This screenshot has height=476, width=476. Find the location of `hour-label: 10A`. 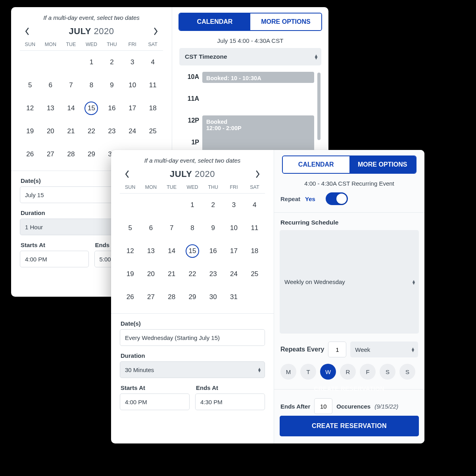

hour-label: 10A is located at coordinates (189, 77).